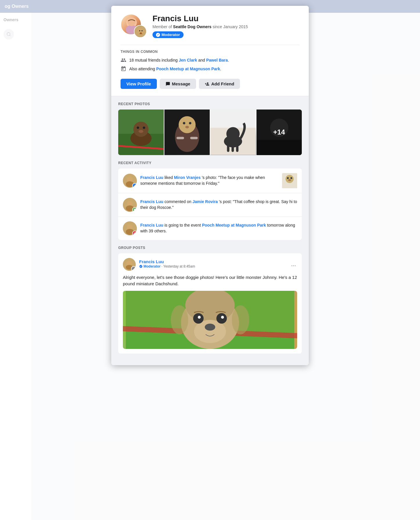 The image size is (420, 520). I want to click on post-header: Francis Luu Moderator · Yesterday at 8:4…, so click(210, 264).